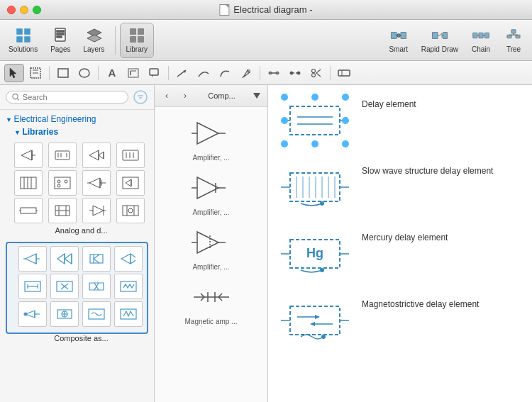  I want to click on callout-tool, so click(155, 73).